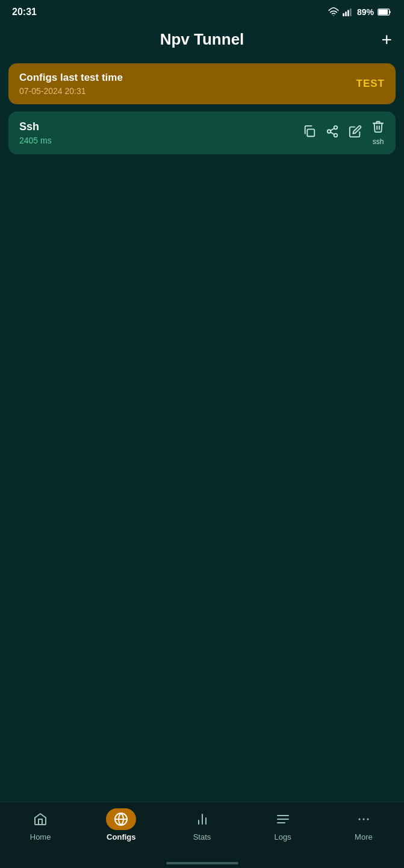 This screenshot has height=868, width=404. I want to click on status-time: 20:31, so click(24, 12).